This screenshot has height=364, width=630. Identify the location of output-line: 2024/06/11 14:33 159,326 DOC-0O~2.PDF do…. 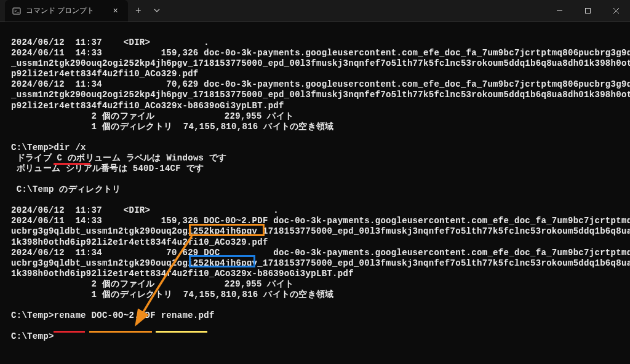
(321, 221).